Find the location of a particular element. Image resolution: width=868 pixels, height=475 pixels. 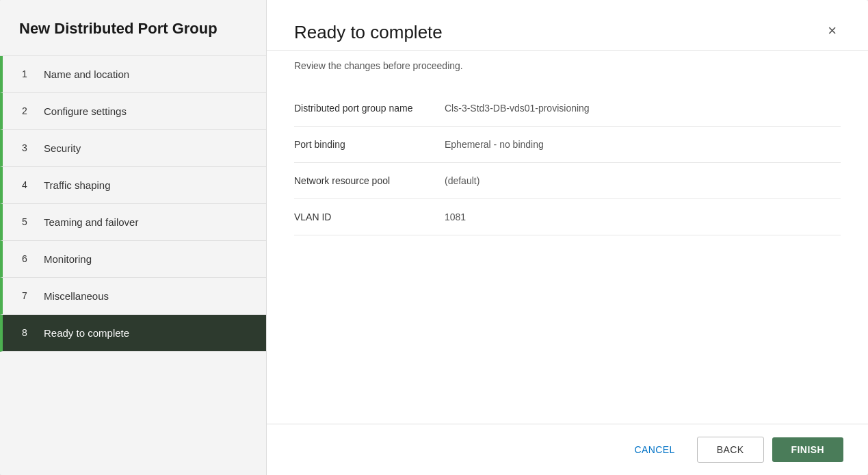

sidebar-step-8: 8Ready to complete is located at coordinates (133, 333).